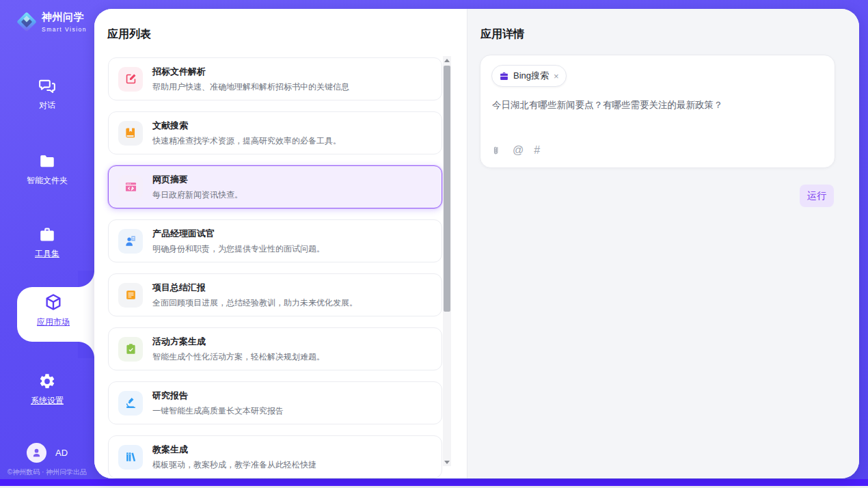 This screenshot has height=488, width=868. What do you see at coordinates (234, 450) in the screenshot?
I see `app-card-title: 教案生成` at bounding box center [234, 450].